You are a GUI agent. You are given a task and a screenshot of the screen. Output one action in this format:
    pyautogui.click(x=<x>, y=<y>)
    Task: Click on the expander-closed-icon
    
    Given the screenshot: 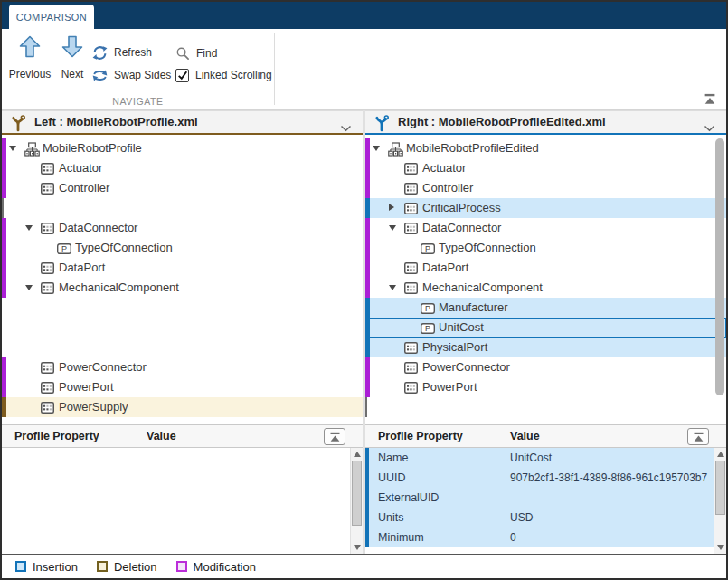 What is the action you would take?
    pyautogui.click(x=392, y=207)
    